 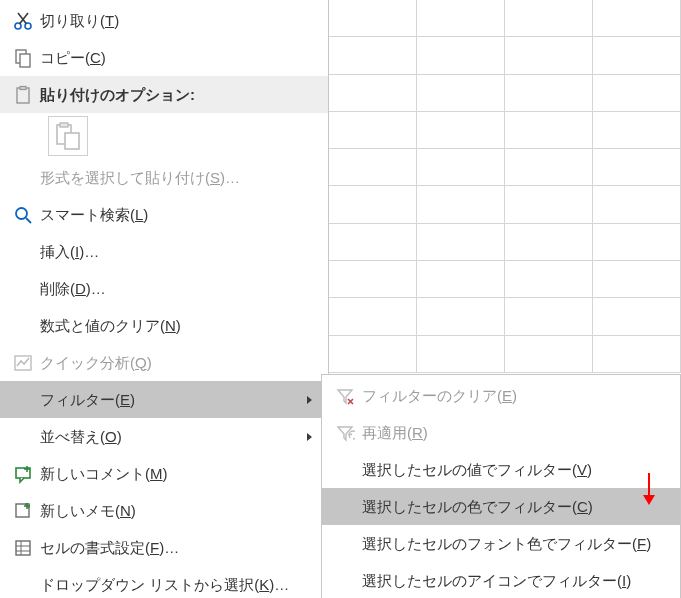 What do you see at coordinates (23, 511) in the screenshot?
I see `new-note-icon` at bounding box center [23, 511].